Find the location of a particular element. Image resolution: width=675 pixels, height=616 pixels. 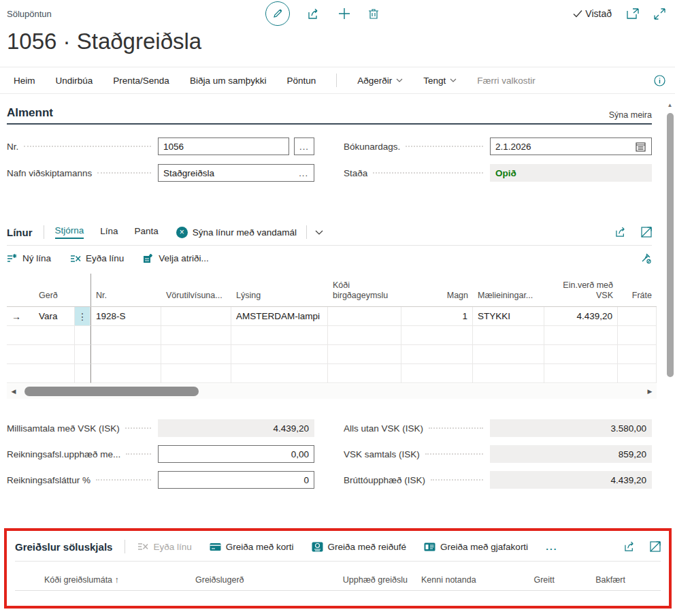

menu-faerri-valkostir: Færri valkostir is located at coordinates (506, 80).